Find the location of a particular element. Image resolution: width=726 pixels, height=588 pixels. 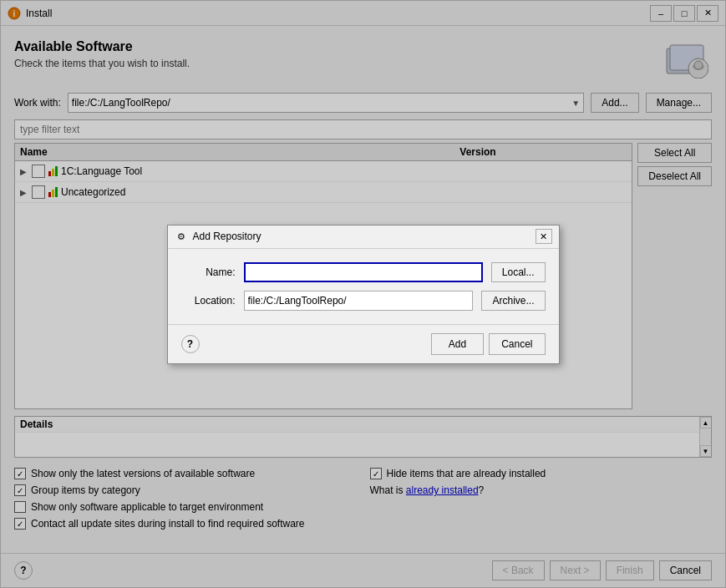

dialog-cancel-button: Cancel is located at coordinates (516, 344).